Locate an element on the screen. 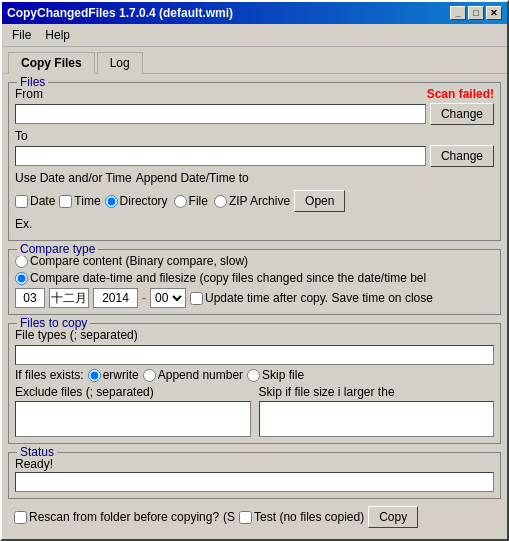 Image resolution: width=509 pixels, height=541 pixels. file-types-input is located at coordinates (254, 355).